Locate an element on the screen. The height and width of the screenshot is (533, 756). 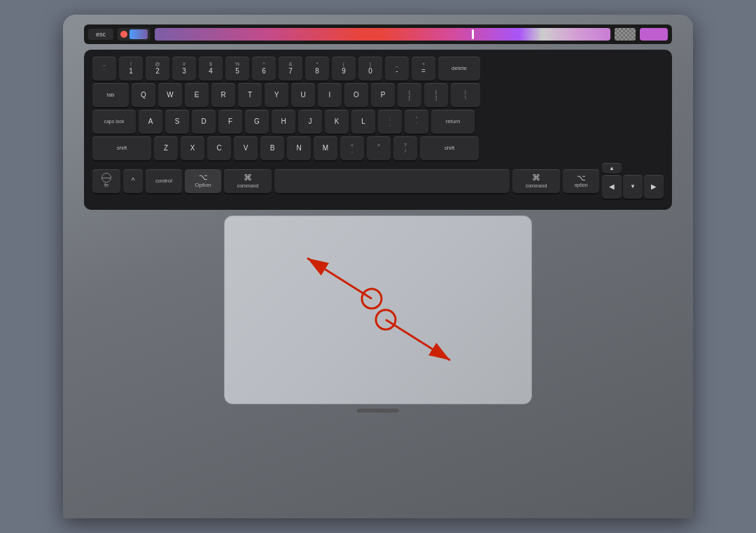
key-n: N is located at coordinates (299, 148).